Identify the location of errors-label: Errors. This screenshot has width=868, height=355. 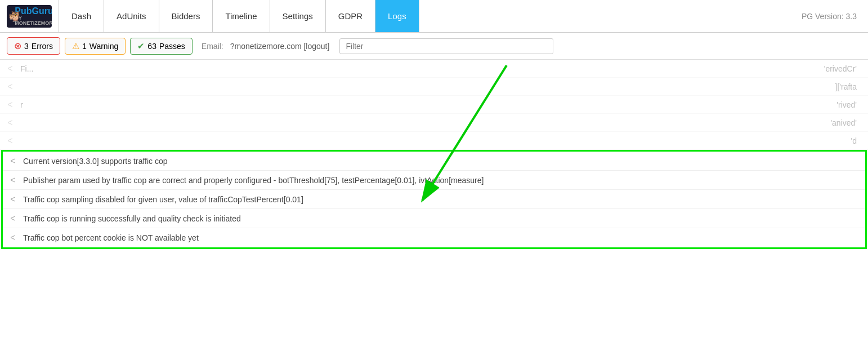
(42, 46).